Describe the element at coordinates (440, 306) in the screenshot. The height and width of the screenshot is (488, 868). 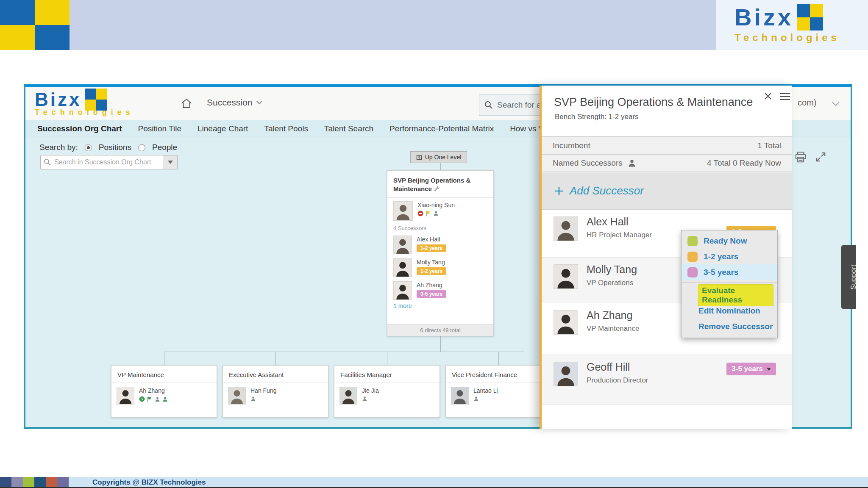
I see `more-successors-link: 1 more` at that location.